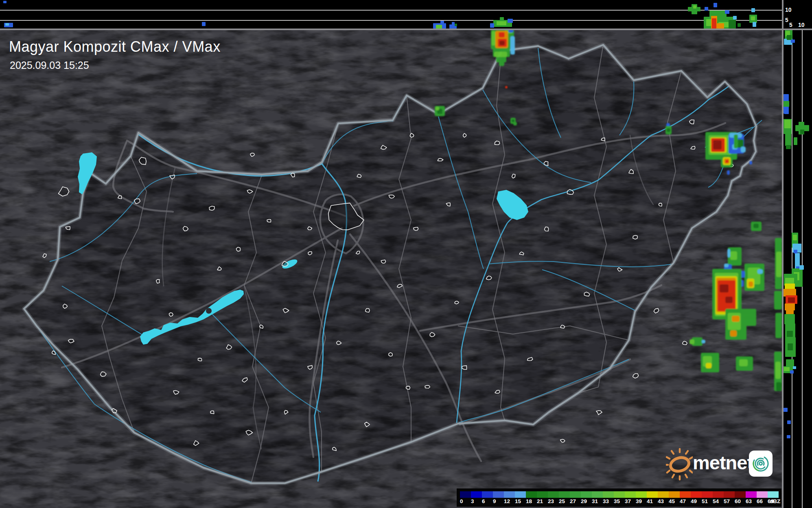  I want to click on sun-icon, so click(679, 464).